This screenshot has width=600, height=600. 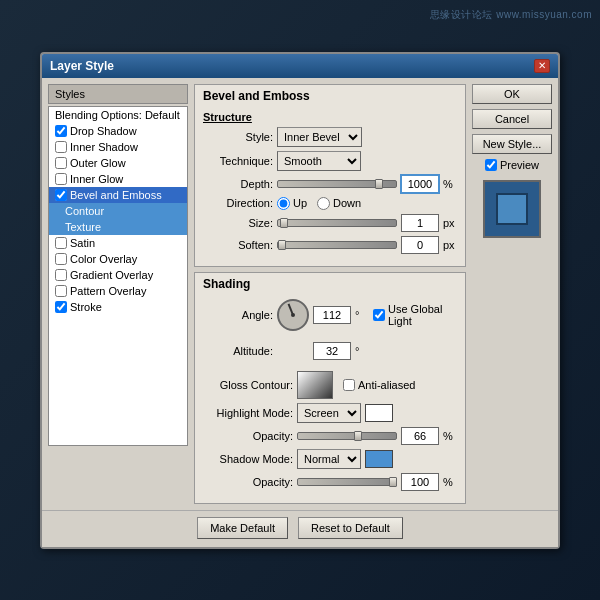 What do you see at coordinates (61, 243) in the screenshot?
I see `satin-checkbox` at bounding box center [61, 243].